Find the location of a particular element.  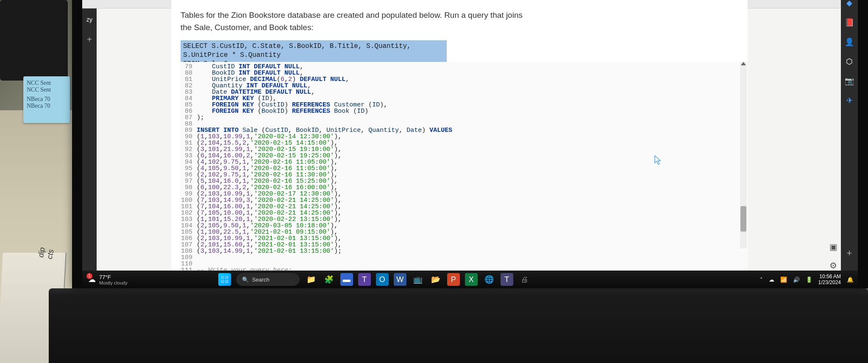

sticky-line: NBeca 70 is located at coordinates (47, 106).